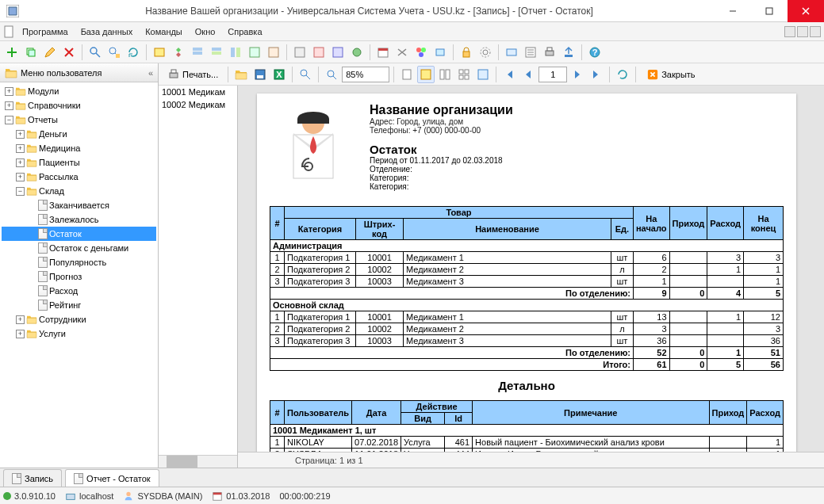 The height and width of the screenshot is (504, 824). What do you see at coordinates (255, 52) in the screenshot?
I see `tool-f-icon` at bounding box center [255, 52].